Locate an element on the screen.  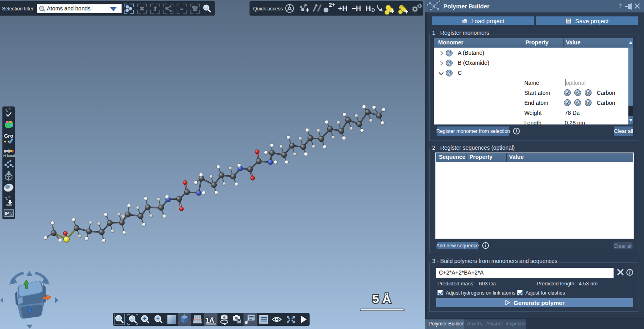
svg-text: IP is located at coordinates (7, 213).